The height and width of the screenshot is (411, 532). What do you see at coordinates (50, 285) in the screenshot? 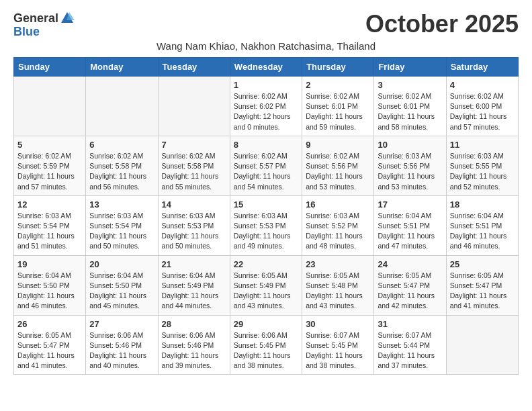
I see `calendar-cell: 19Sunrise: 6:04 AMSunset: 5:50 PMDayligh…` at bounding box center [50, 285].